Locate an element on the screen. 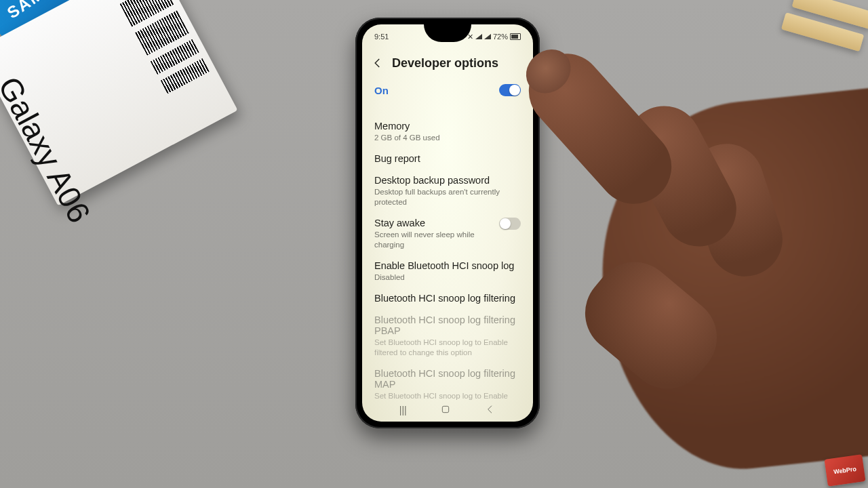 The height and width of the screenshot is (488, 868). bt-snoop-map-row: Bluetooth HCI snoop log filtering MAP Se… is located at coordinates (448, 382).